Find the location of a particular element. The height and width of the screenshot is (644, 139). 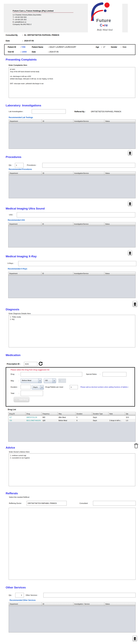

company-phone-1: T: +24 82 593 593 is located at coordinates (43, 17).